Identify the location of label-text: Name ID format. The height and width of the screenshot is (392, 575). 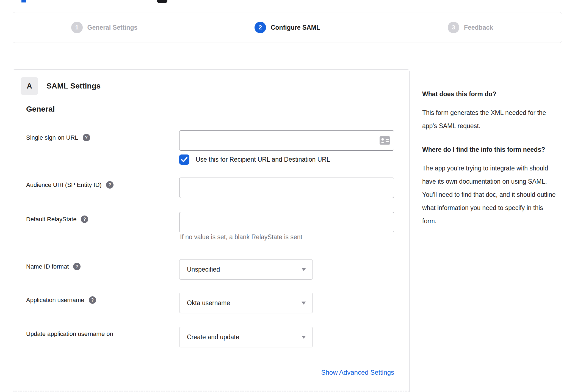
(47, 267).